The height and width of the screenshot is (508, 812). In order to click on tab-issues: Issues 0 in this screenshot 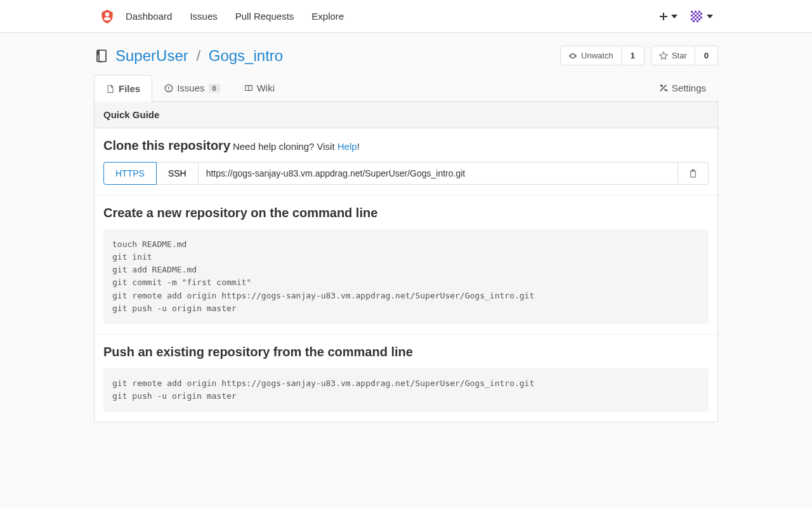, I will do `click(192, 88)`.